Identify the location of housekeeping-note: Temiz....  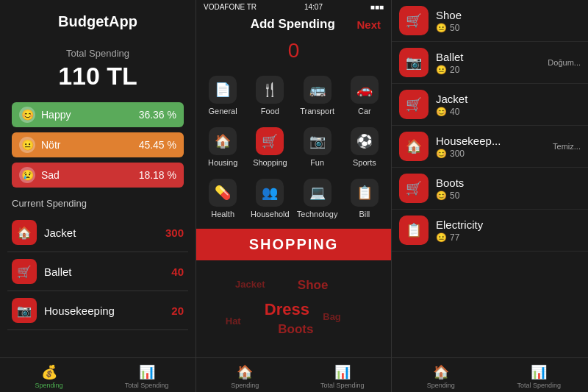
(567, 146).